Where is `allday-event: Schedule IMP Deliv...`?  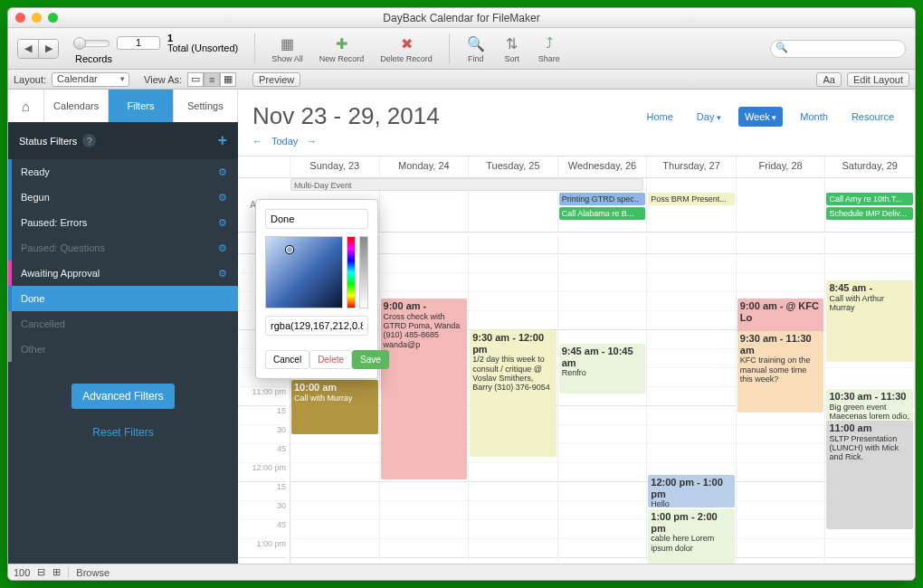 allday-event: Schedule IMP Deliv... is located at coordinates (870, 213).